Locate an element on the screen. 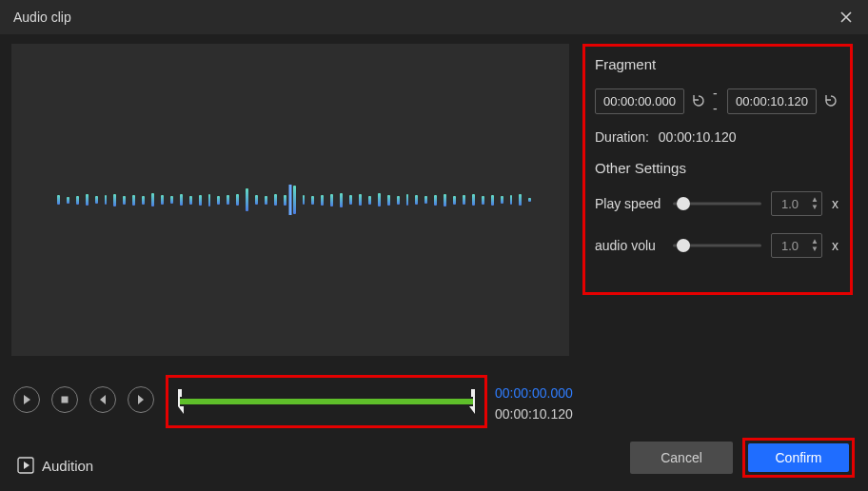  audio-volume-input: 1.0 ▲▼ is located at coordinates (797, 246).